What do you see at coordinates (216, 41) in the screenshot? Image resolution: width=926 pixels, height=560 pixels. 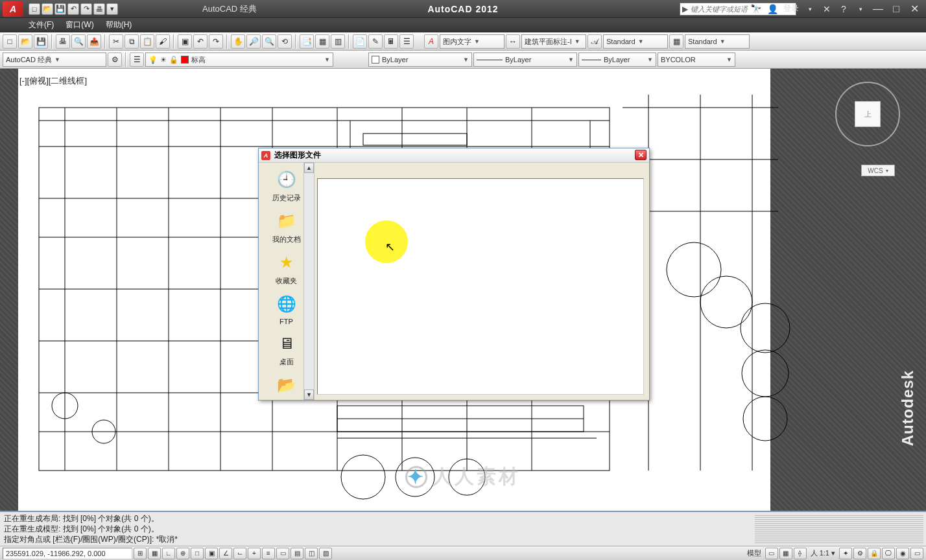 I see `redo2-icon: ↷` at bounding box center [216, 41].